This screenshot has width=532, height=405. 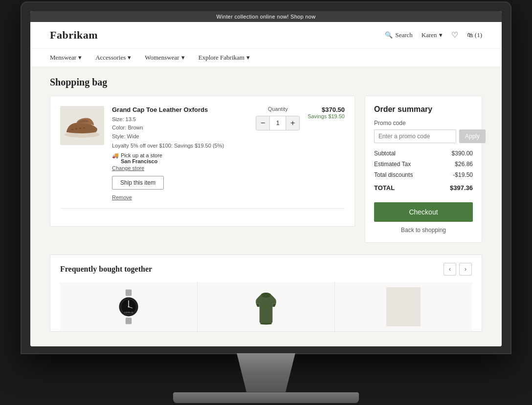 What do you see at coordinates (266, 307) in the screenshot?
I see `frequently-item-sweater` at bounding box center [266, 307].